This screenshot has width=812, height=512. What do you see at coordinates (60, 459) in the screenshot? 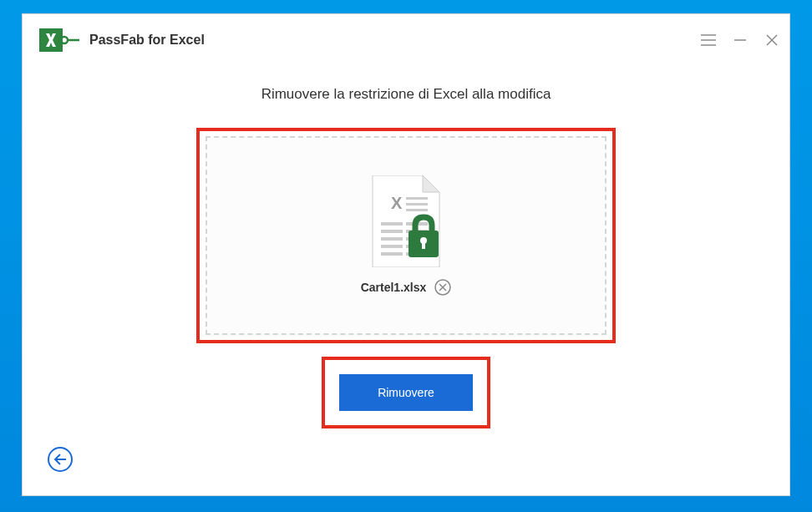
I see `back-button` at bounding box center [60, 459].